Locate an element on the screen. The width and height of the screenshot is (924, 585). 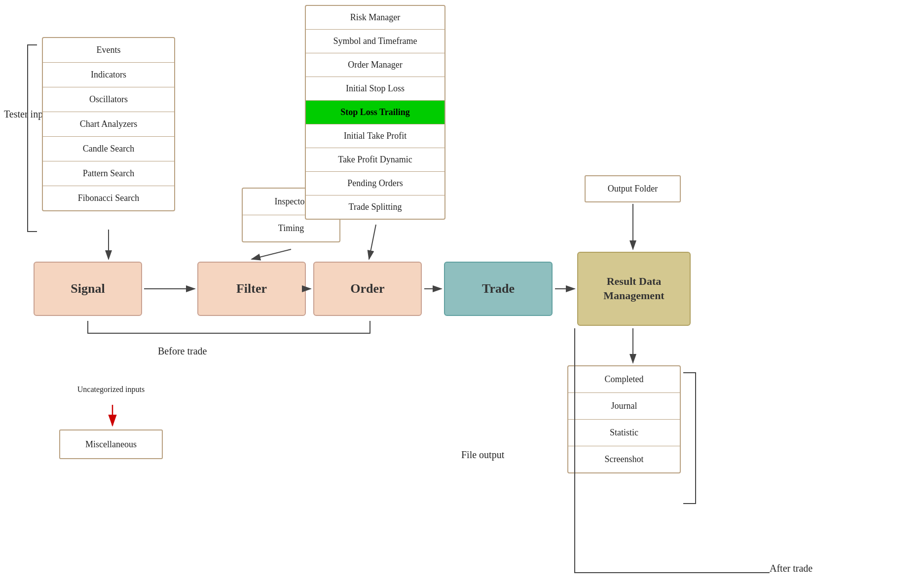
file-output-completed: Completed is located at coordinates (624, 380).